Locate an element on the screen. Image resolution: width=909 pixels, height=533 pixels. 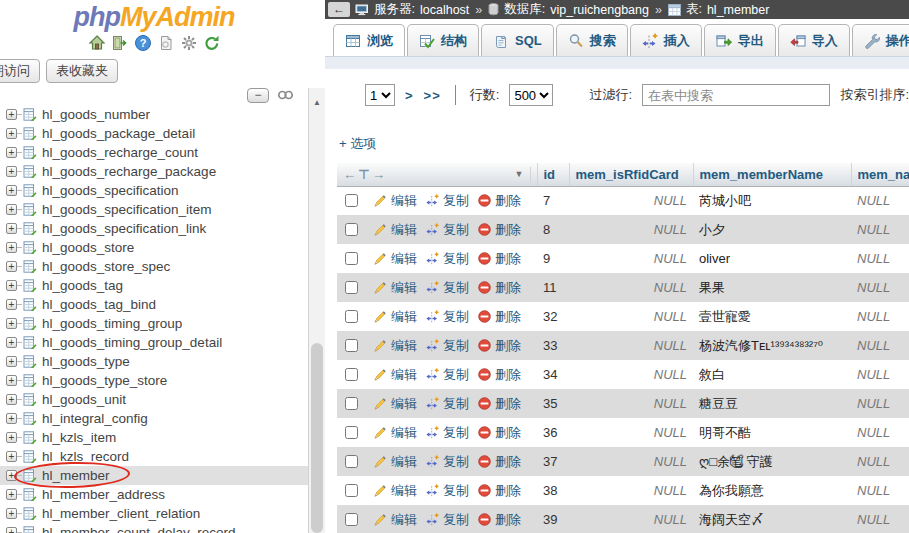
tab-search: 搜索 is located at coordinates (592, 40).